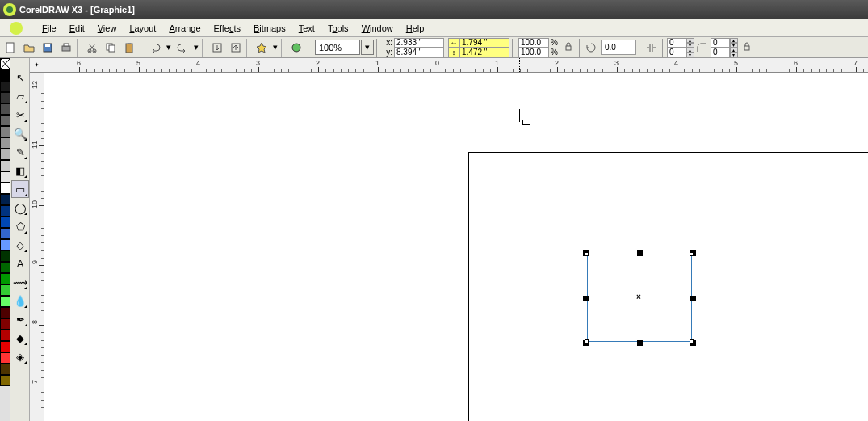 The width and height of the screenshot is (868, 421). I want to click on shape-tool: ▱, so click(20, 96).